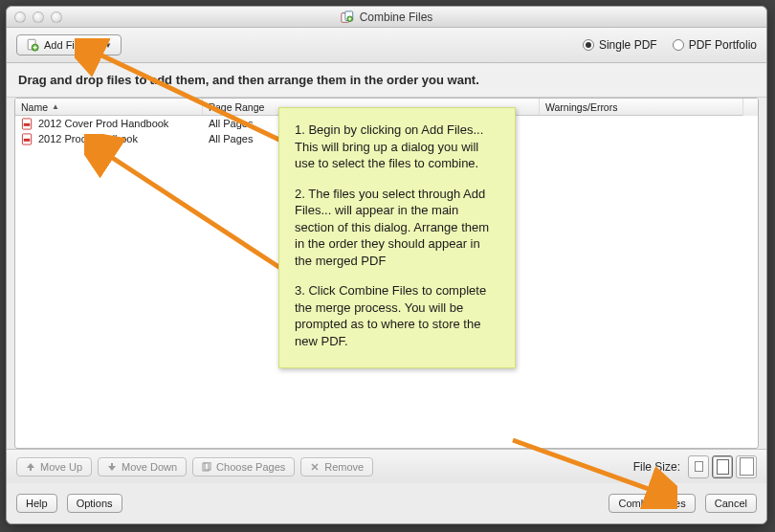 The height and width of the screenshot is (532, 775). Describe the element at coordinates (620, 45) in the screenshot. I see `single-pdf-radio: Single PDF` at that location.